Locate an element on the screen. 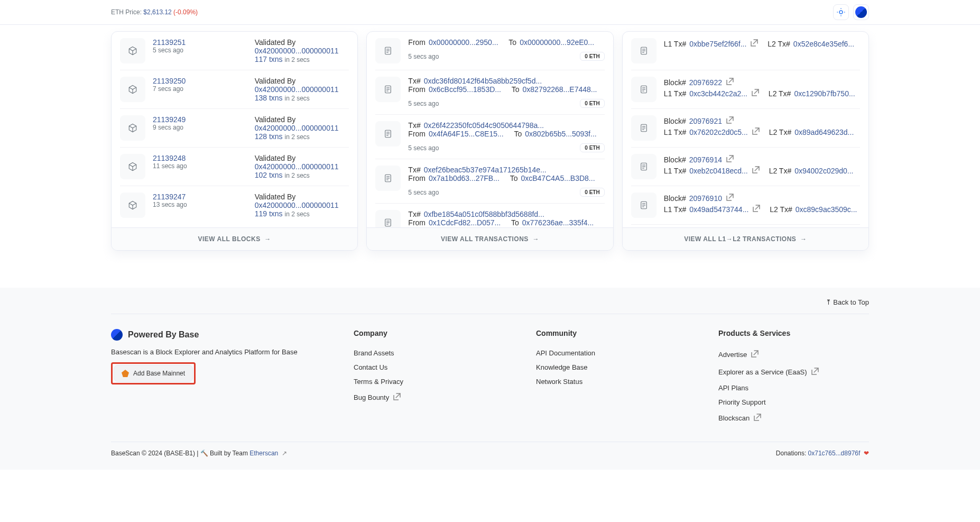  tx-hash-link: 0x26f422350fc05d4c9050644798a... is located at coordinates (484, 125).